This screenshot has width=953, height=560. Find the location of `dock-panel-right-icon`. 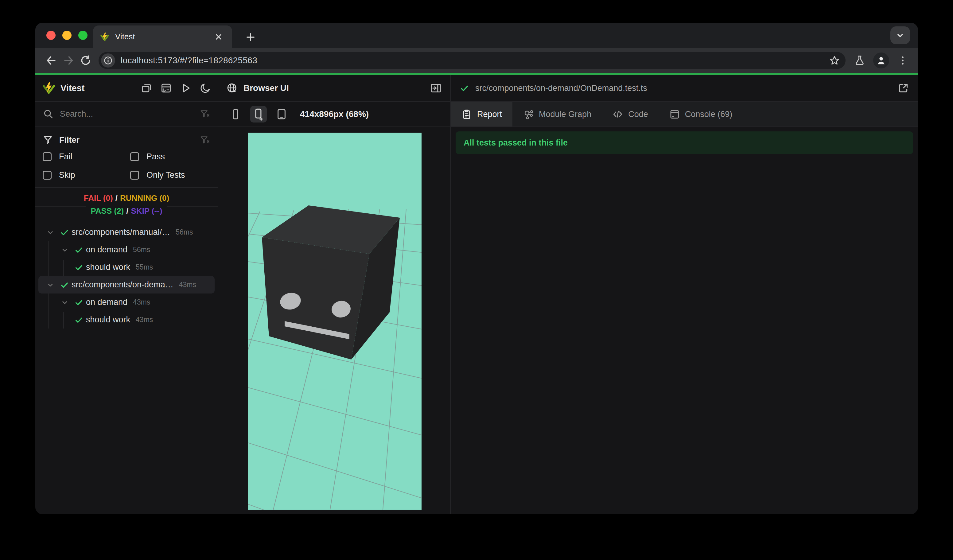

dock-panel-right-icon is located at coordinates (436, 88).